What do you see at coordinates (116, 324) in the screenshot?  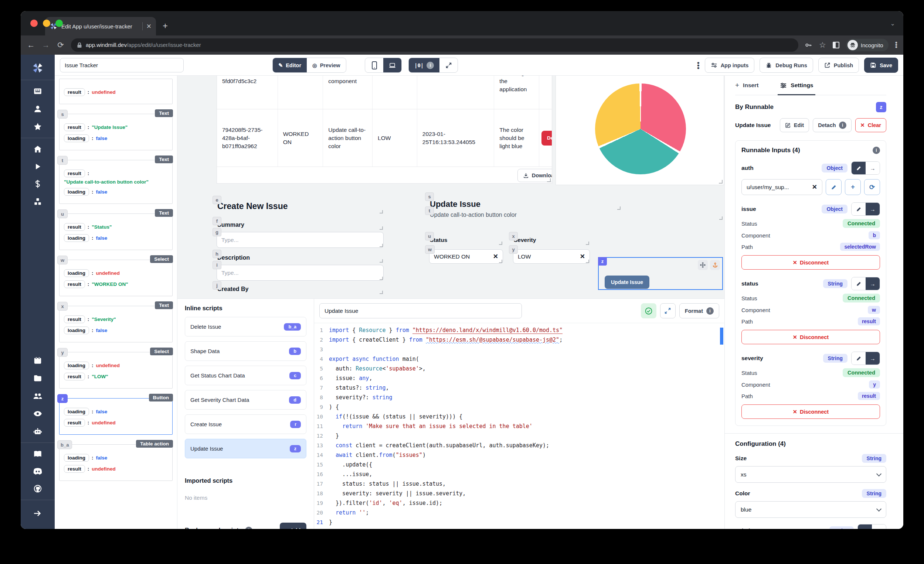 I see `output-card-x: xTextresult:"Severity"loading:false` at bounding box center [116, 324].